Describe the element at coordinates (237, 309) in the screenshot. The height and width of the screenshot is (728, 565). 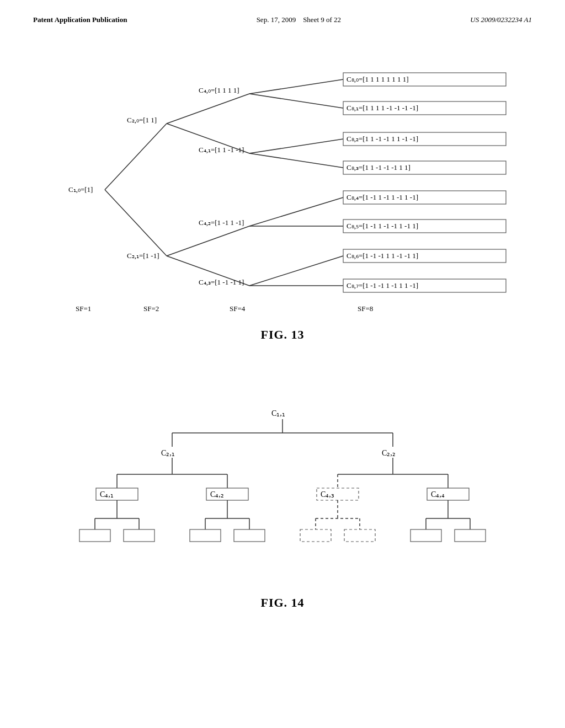
I see `svg-text: SF=4` at that location.